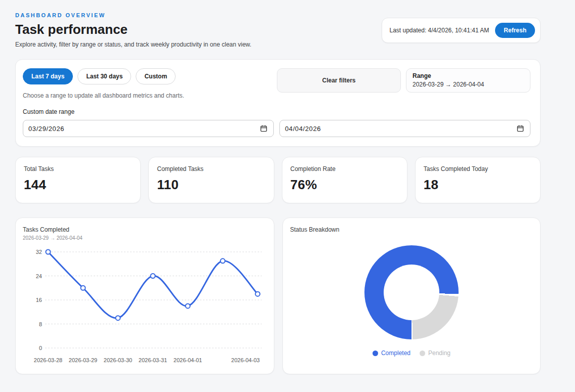 The height and width of the screenshot is (392, 575). What do you see at coordinates (405, 128) in the screenshot?
I see `end-date-input: 04/04/2026` at bounding box center [405, 128].